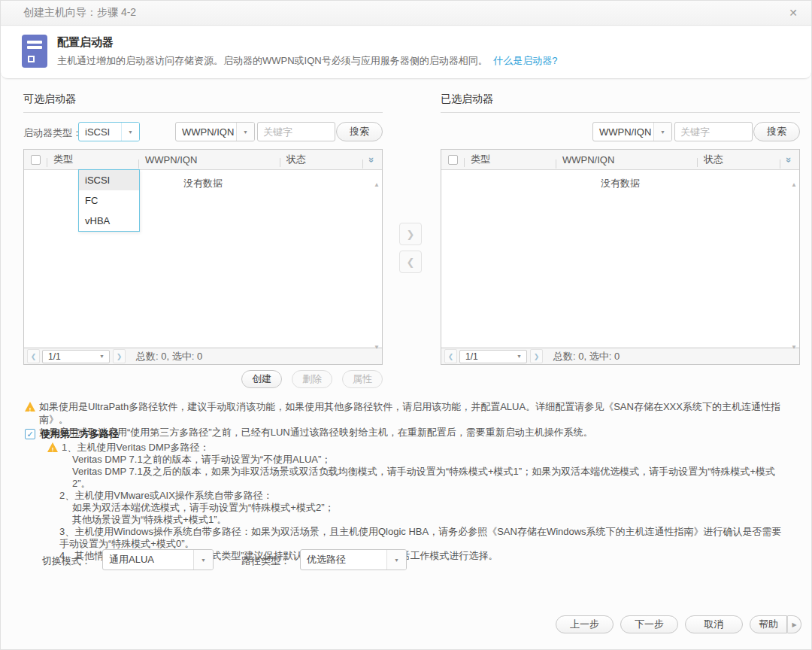 The height and width of the screenshot is (650, 812). Describe the element at coordinates (632, 132) in the screenshot. I see `selected-filter-field-select: WWPN/IQN ▼` at that location.